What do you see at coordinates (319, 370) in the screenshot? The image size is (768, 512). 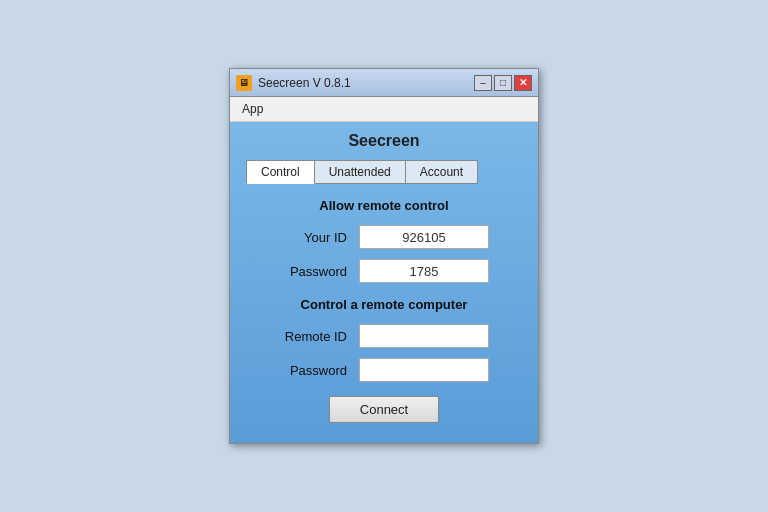 I see `control-password-label: Password` at bounding box center [319, 370].